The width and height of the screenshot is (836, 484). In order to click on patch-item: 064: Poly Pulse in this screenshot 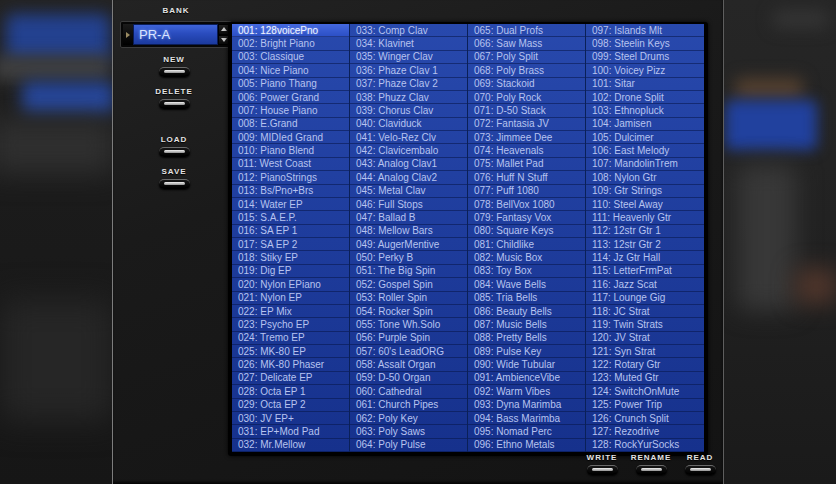, I will do `click(408, 446)`.